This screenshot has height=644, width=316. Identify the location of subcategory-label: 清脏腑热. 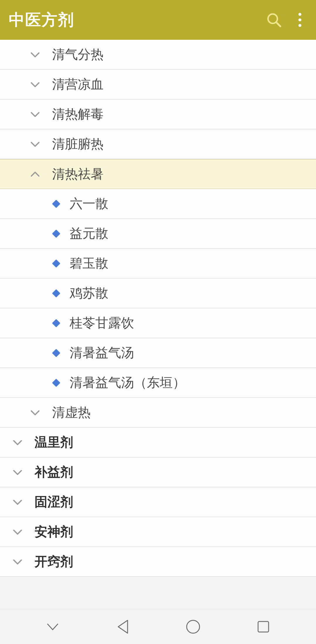
(78, 144).